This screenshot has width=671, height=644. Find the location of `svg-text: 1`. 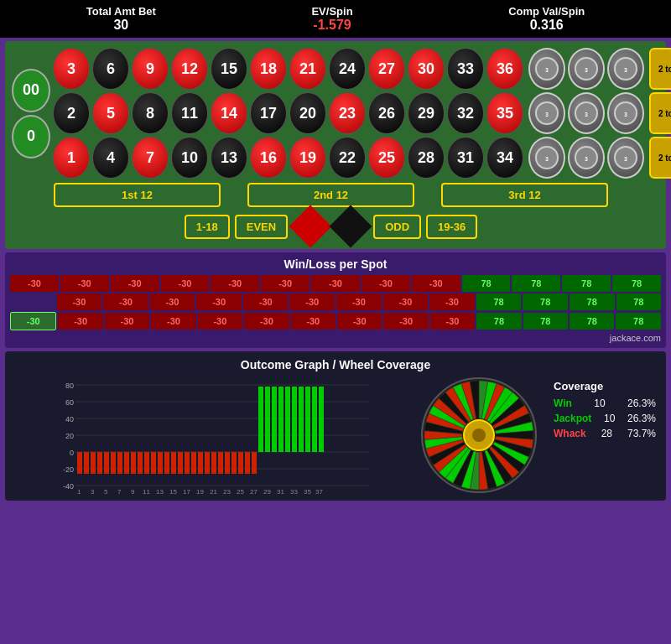

svg-text: 1 is located at coordinates (79, 491).